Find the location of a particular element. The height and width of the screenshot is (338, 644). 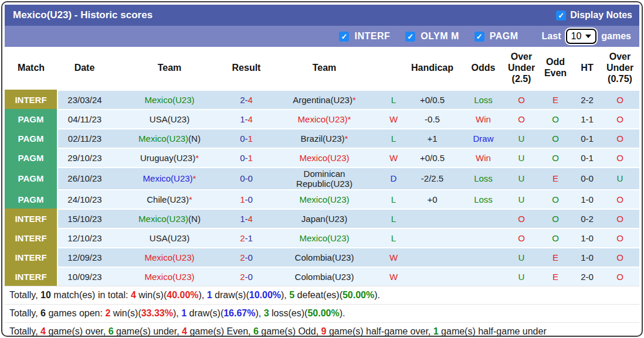

handicap-cell: +0 is located at coordinates (432, 199).